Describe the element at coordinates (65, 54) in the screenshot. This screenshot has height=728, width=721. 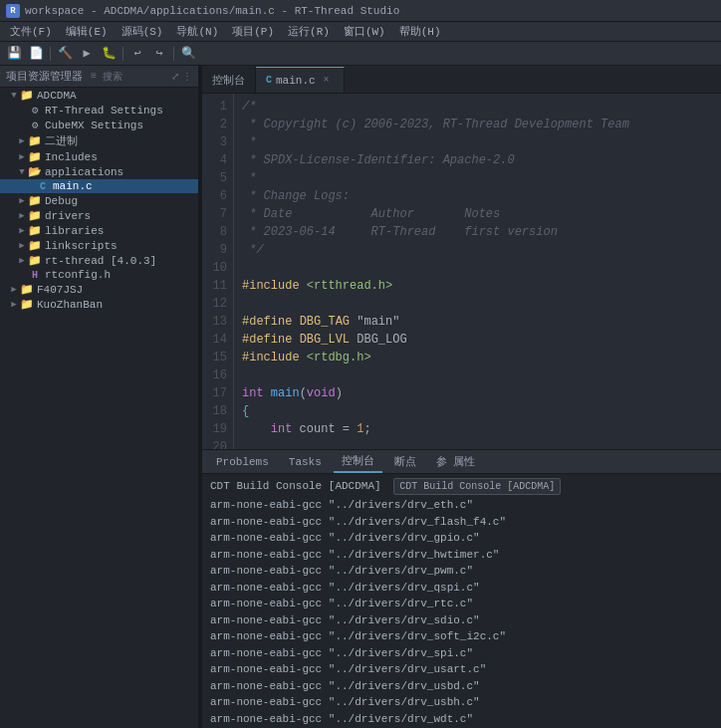
I see `toolbar-build: 🔨` at that location.